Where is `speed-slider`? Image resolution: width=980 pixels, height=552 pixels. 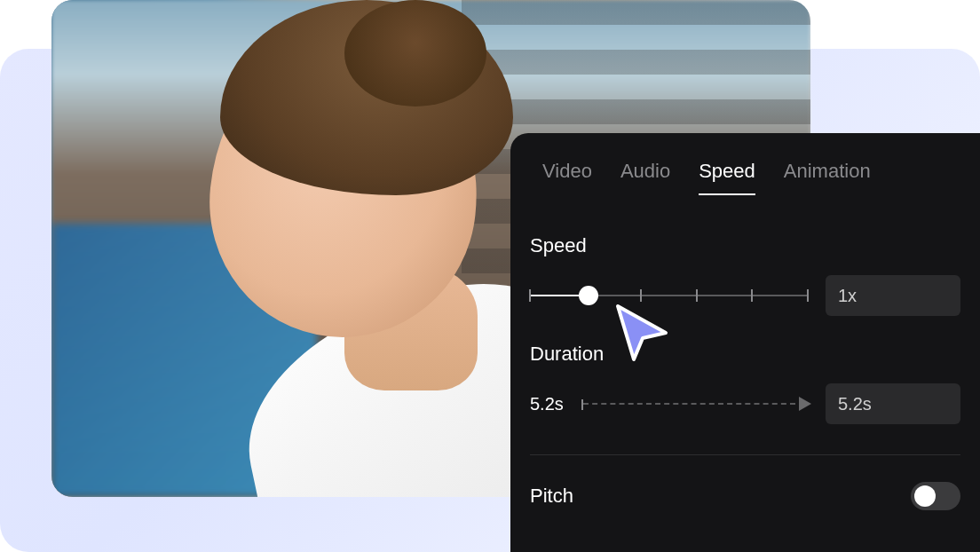
speed-slider is located at coordinates (669, 296).